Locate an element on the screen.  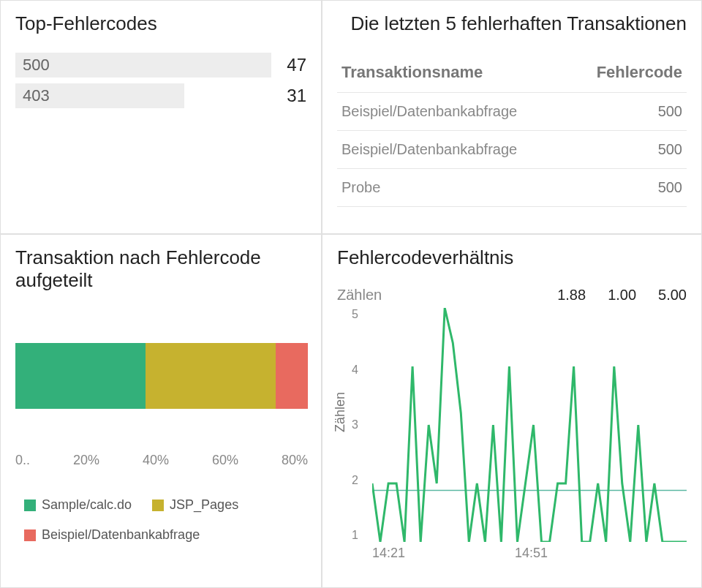
legend-item: Sample/calc.do is located at coordinates (78, 505).